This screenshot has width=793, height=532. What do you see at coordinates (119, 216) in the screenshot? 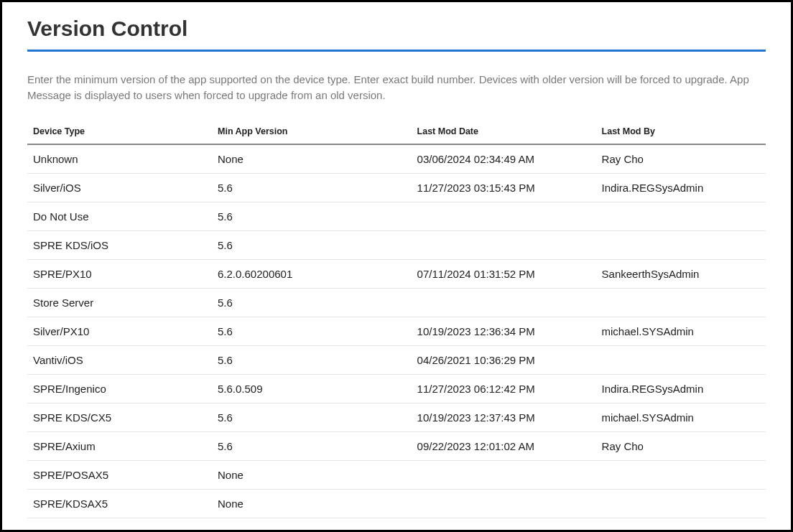
I see `cell-device-type: Do Not Use` at bounding box center [119, 216].